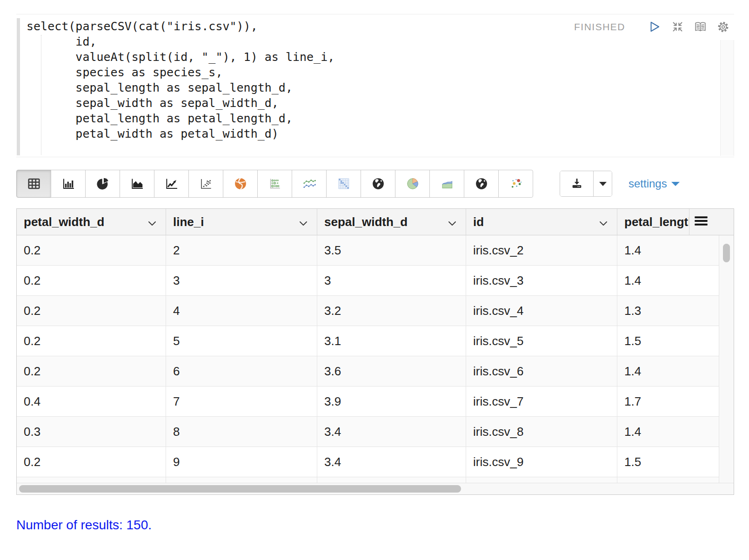 This screenshot has height=560, width=749. What do you see at coordinates (188, 222) in the screenshot?
I see `column-label: line_i` at bounding box center [188, 222].